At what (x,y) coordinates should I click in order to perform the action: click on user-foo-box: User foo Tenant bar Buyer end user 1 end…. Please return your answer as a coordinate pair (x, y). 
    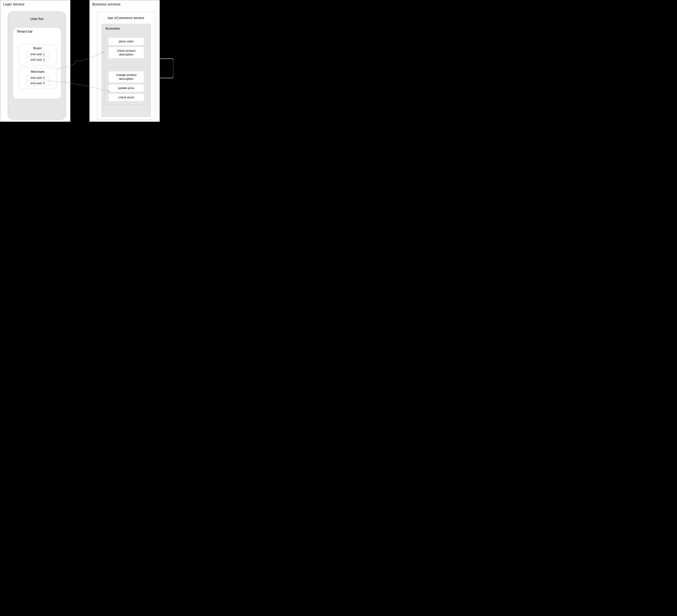
    Looking at the image, I should click on (37, 66).